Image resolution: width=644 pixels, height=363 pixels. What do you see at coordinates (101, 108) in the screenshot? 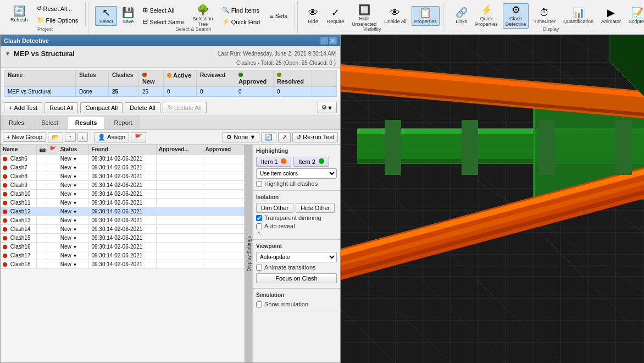
I see `compact-all-button: Compact All` at bounding box center [101, 108].